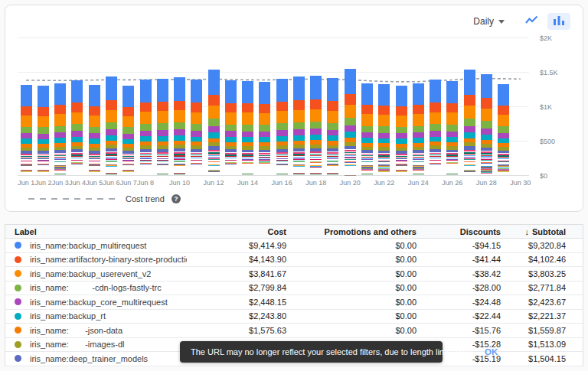 The width and height of the screenshot is (588, 371). I want to click on help-icon: ?, so click(176, 199).